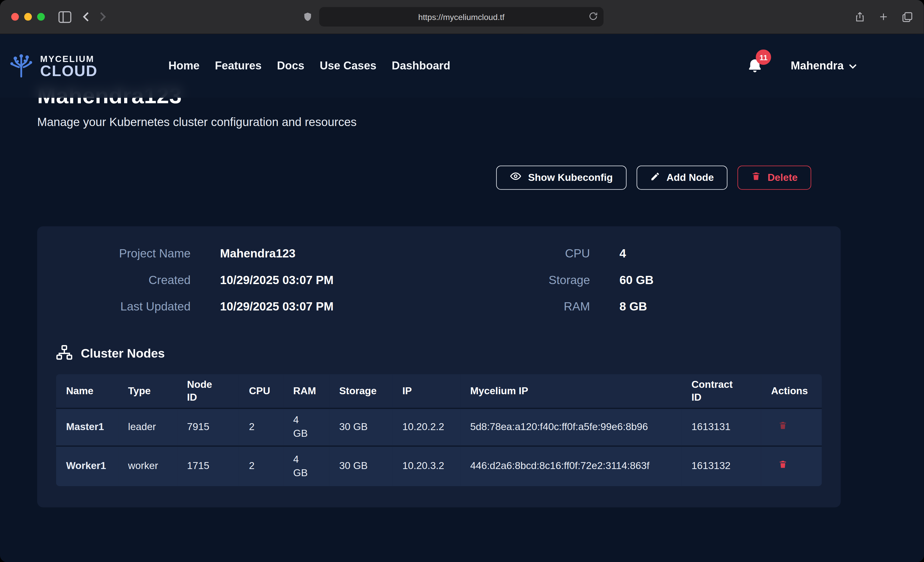  What do you see at coordinates (124, 254) in the screenshot?
I see `info-label: Project Name` at bounding box center [124, 254].